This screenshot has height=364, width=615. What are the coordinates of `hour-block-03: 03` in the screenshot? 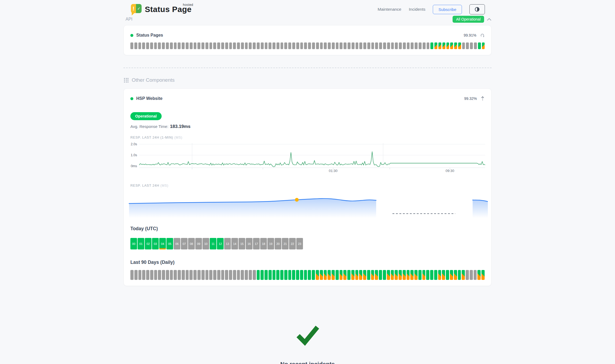 It's located at (155, 244).